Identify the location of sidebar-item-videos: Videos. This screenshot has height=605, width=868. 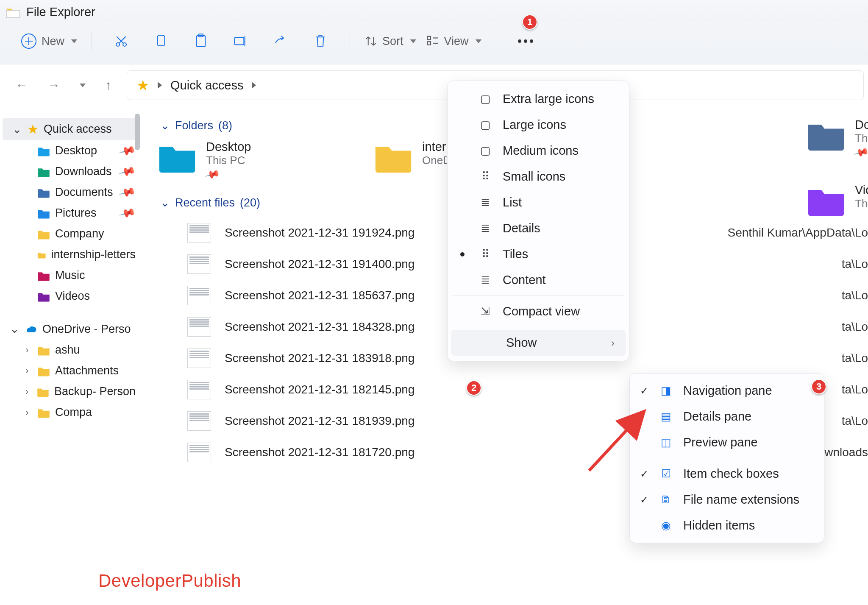
(71, 296).